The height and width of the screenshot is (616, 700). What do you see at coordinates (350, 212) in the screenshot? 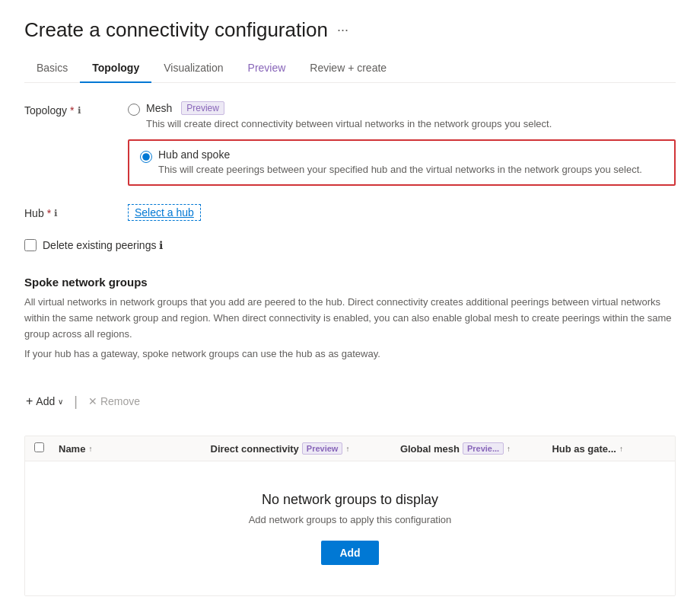
I see `hub-field: Hub * ℹ Select a hub` at bounding box center [350, 212].